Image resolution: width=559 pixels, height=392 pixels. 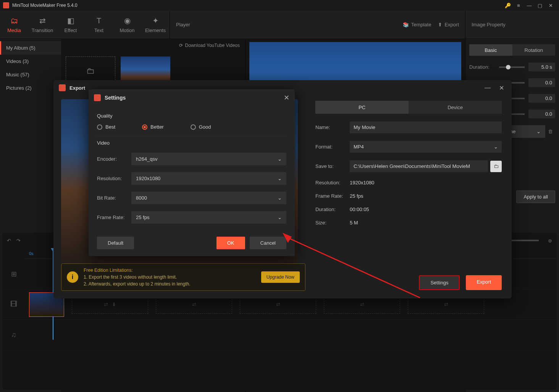 I want to click on template-button: 📚Template, so click(x=417, y=24).